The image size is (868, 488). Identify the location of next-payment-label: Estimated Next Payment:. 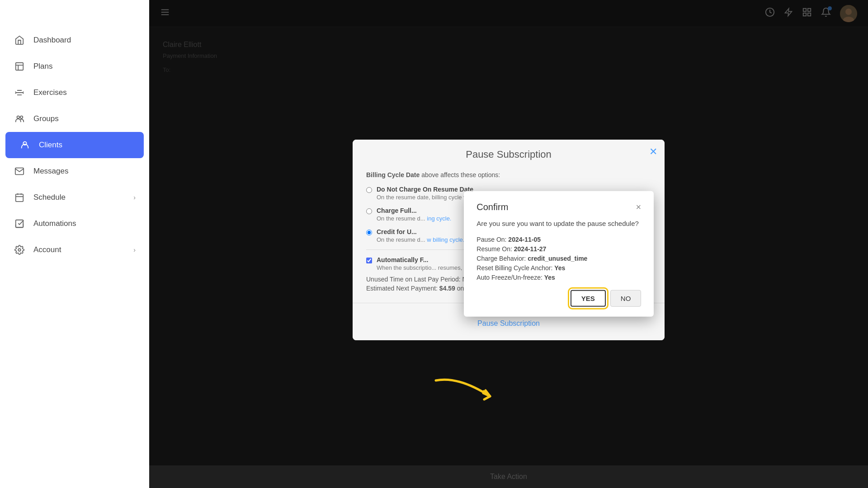
(402, 288).